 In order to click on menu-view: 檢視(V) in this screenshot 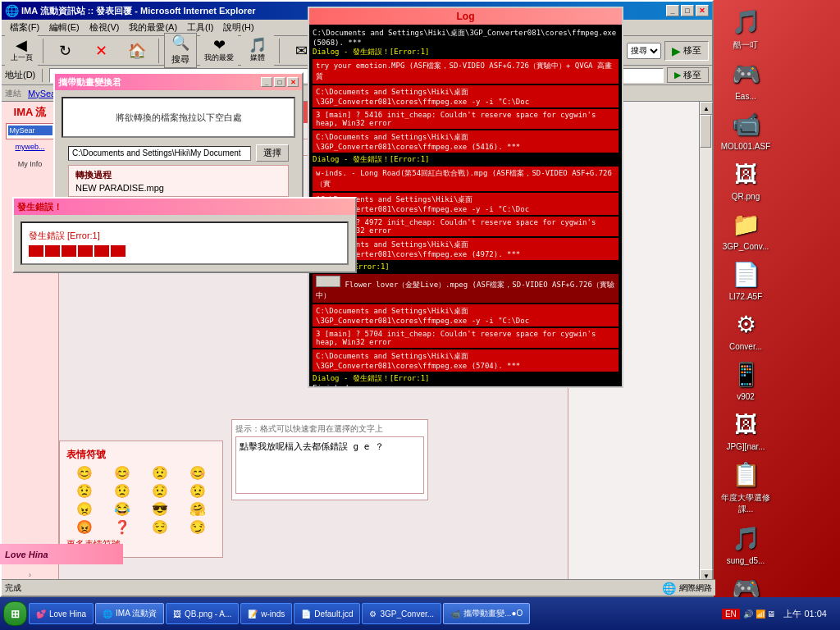, I will do `click(105, 28)`.